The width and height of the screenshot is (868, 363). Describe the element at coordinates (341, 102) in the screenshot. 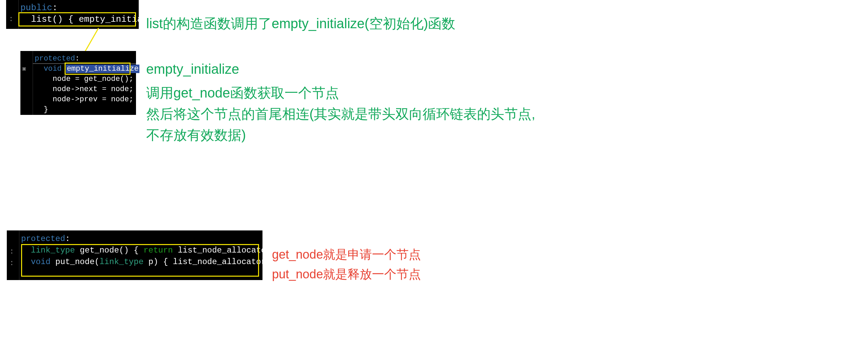

I see `annotation-empty-initialize: empty_initialize 调用get_node函数获取一个节点 然后将这…` at that location.